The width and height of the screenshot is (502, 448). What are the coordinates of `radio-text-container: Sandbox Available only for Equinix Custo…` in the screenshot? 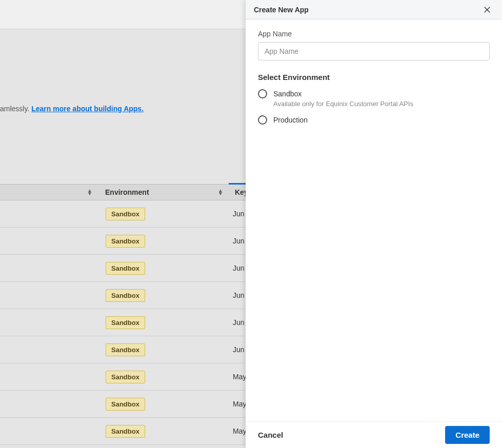 It's located at (381, 98).